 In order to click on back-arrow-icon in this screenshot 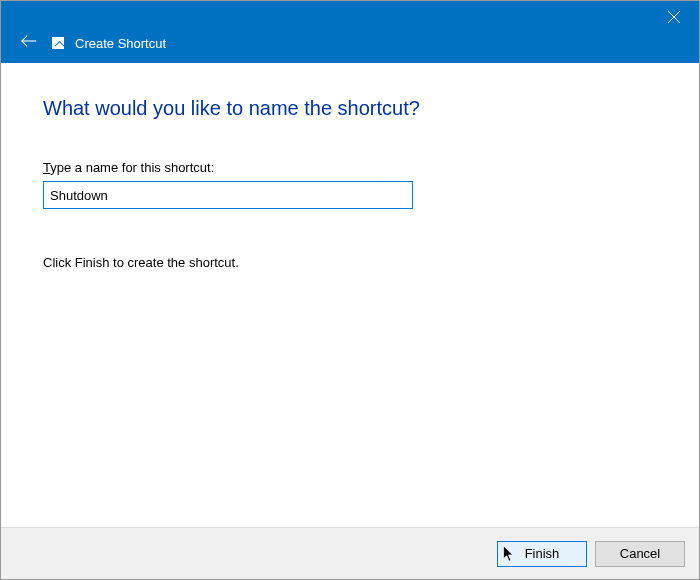, I will do `click(29, 41)`.